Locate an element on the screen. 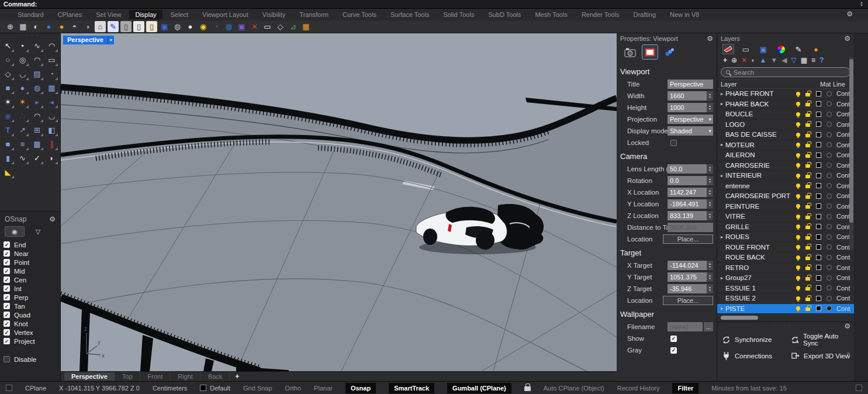 The height and width of the screenshot is (394, 868). menu-item: Select is located at coordinates (180, 15).